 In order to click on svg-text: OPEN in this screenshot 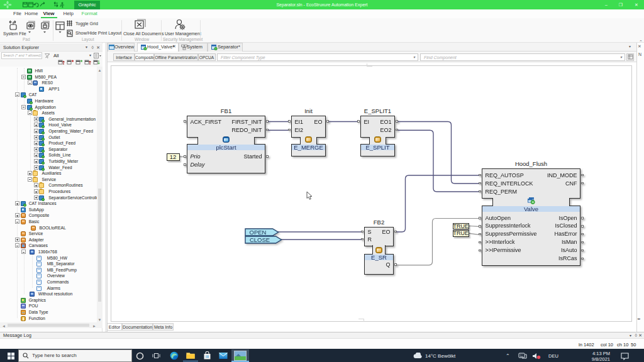, I will do `click(258, 231)`.